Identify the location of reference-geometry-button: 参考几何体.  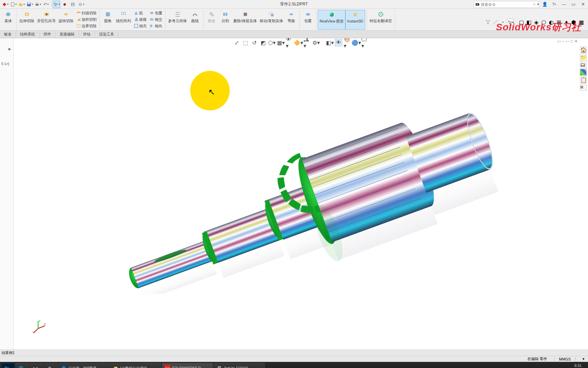
(178, 20).